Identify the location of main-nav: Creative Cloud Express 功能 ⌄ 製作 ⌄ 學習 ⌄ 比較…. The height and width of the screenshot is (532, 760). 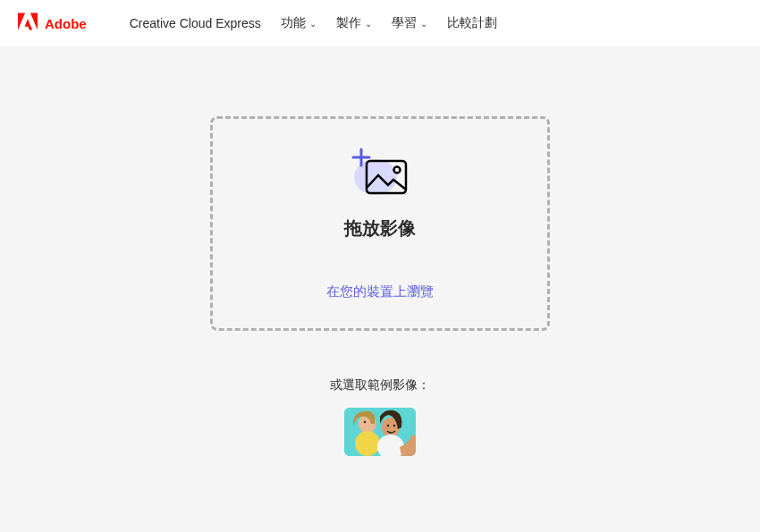
(313, 23).